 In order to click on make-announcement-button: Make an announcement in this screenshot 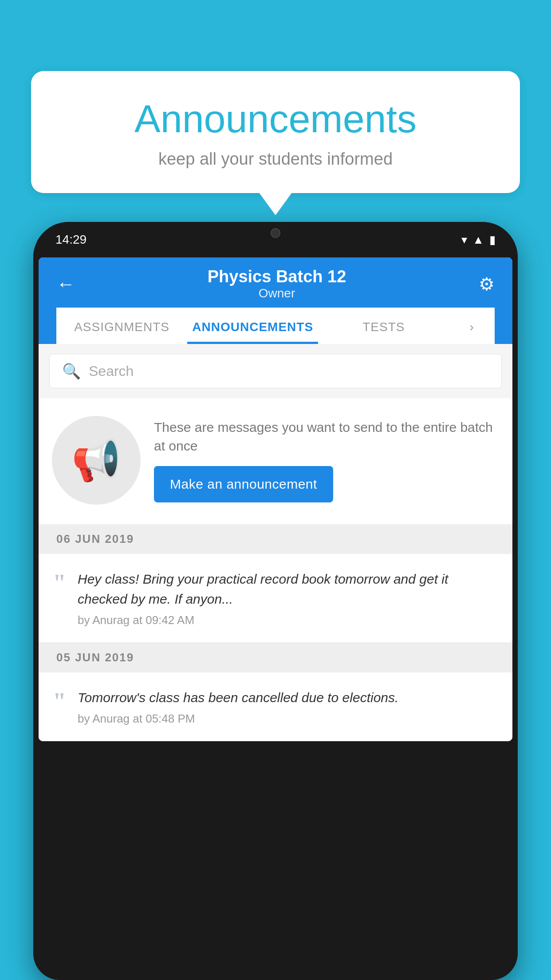, I will do `click(244, 484)`.